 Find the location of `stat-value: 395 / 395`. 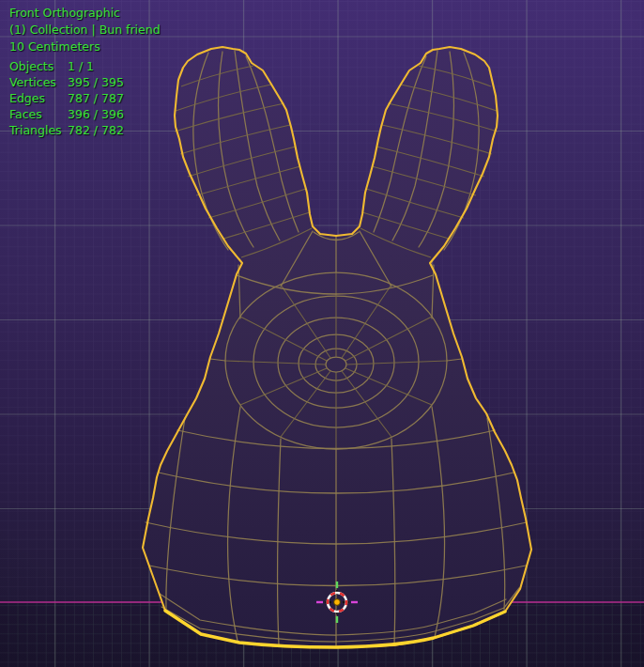

stat-value: 395 / 395 is located at coordinates (96, 83).